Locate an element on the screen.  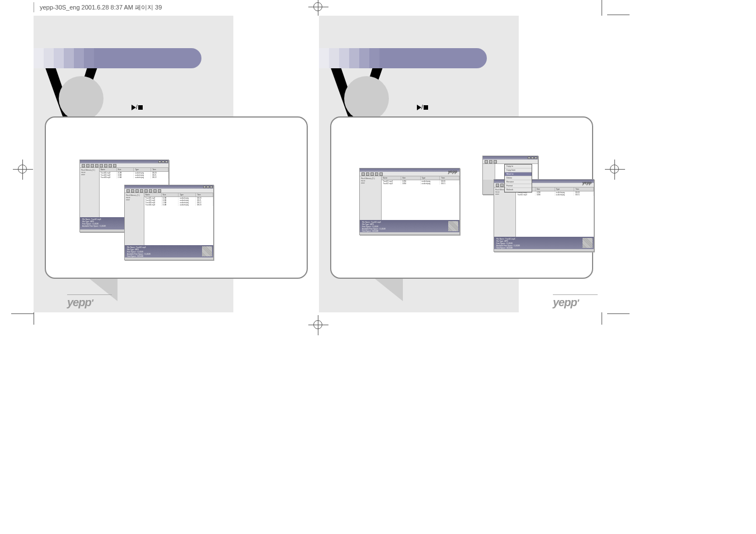
registration-mark-bottom is located at coordinates (318, 325).